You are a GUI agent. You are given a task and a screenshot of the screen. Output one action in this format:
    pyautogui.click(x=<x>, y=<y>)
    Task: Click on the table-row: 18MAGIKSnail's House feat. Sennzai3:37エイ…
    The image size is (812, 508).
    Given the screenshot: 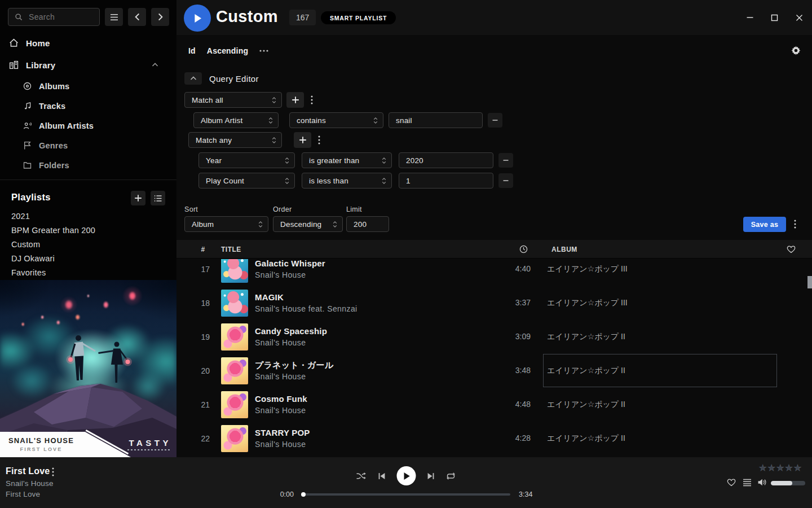 What is the action you would take?
    pyautogui.click(x=494, y=303)
    